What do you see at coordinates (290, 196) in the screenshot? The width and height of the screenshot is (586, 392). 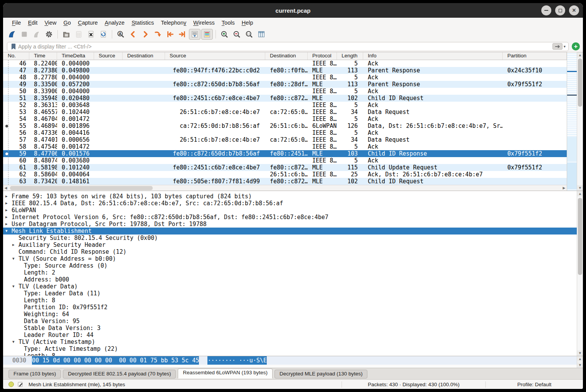 I see `detail-row: ▸Frame 59: 103 bytes on wire (824 bits),…` at bounding box center [290, 196].